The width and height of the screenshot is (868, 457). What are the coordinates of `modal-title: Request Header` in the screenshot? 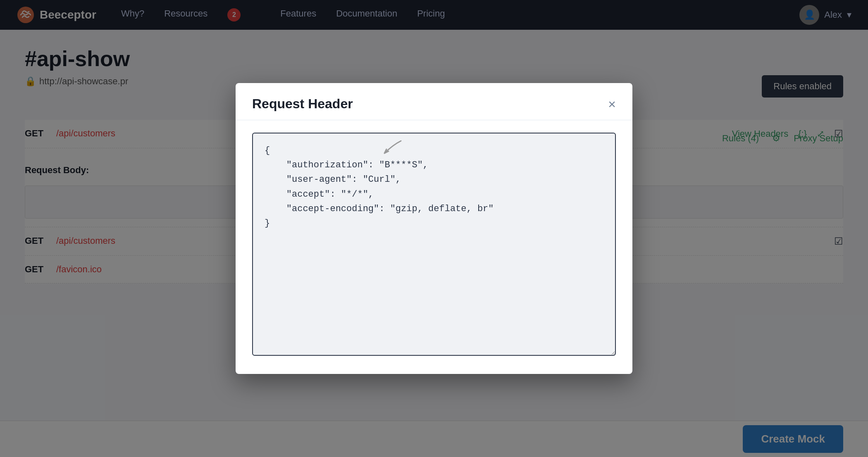 It's located at (303, 104).